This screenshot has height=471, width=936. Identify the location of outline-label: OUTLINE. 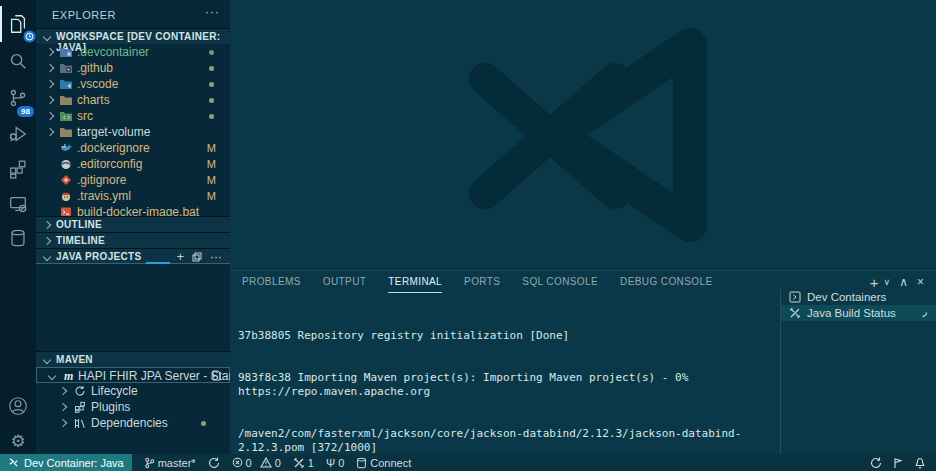
(79, 224).